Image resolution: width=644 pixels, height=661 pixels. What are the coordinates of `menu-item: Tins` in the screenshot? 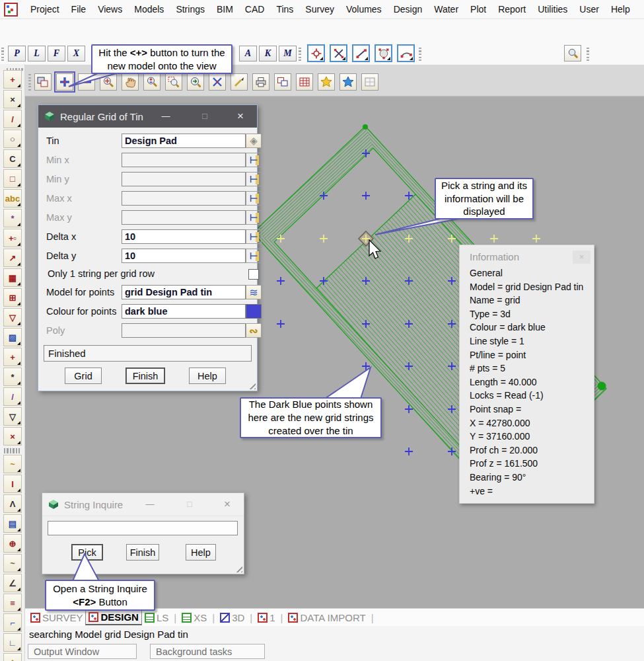 It's located at (285, 9).